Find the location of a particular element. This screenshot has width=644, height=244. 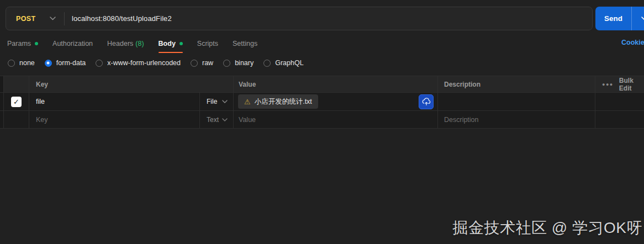

request-tabs: Params Authorization Headers (8) Body Sc… is located at coordinates (133, 44).